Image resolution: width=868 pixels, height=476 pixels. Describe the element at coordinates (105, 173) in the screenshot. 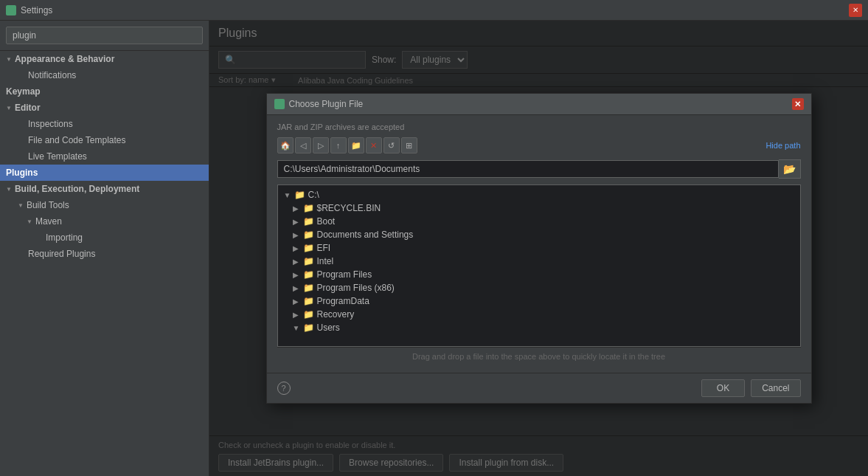

I see `sidebar-item-plugins: Plugins` at that location.